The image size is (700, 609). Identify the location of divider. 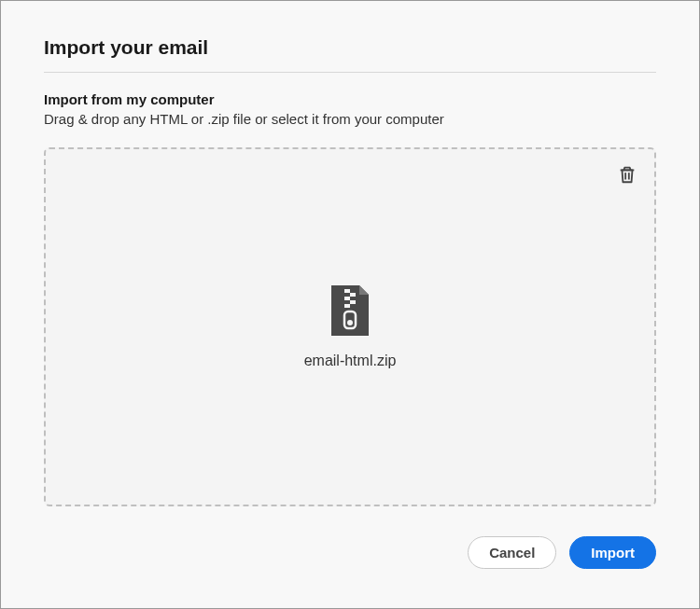
(350, 73).